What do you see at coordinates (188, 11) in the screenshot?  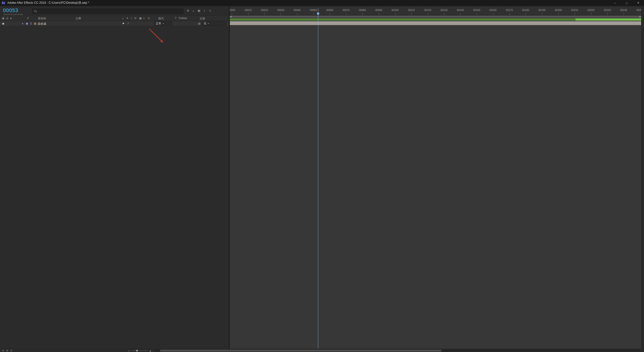 I see `mini-flowchart-icon: ⧉` at bounding box center [188, 11].